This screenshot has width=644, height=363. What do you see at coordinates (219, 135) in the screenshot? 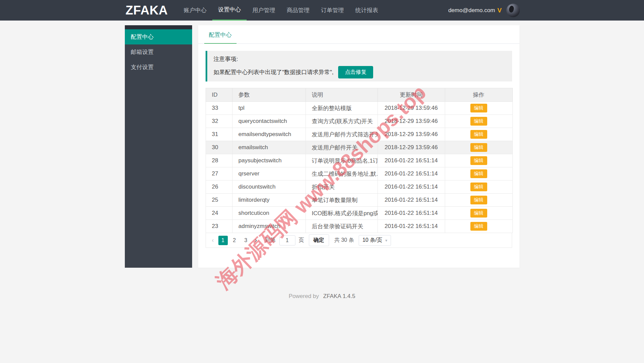
I see `cell-id: 31` at bounding box center [219, 135].